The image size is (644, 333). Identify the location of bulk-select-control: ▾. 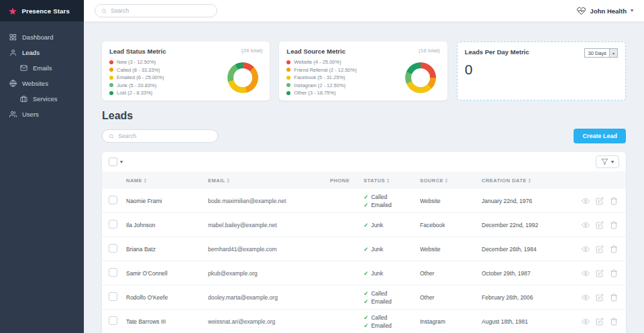
(115, 162).